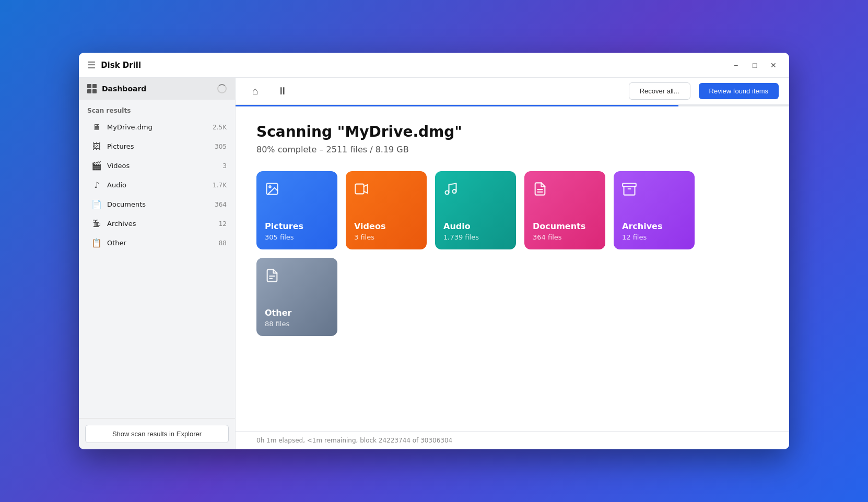  I want to click on sidebar: Dashboard Scan results 🖥 MyDrive.dmg 2.5…, so click(157, 264).